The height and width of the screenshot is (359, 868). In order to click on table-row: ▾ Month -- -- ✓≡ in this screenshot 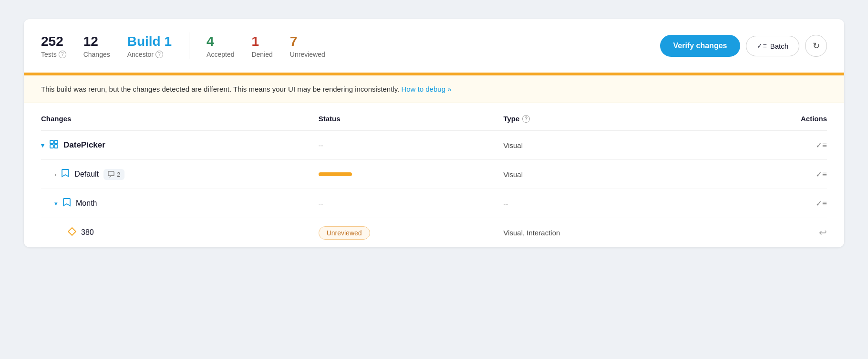, I will do `click(434, 203)`.